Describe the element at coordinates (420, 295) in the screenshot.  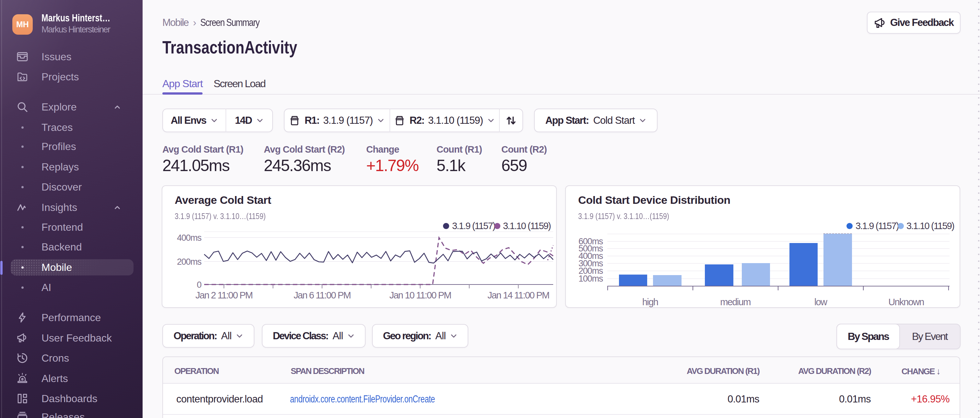
I see `svg-text: Jan 10 11:00 PM` at that location.